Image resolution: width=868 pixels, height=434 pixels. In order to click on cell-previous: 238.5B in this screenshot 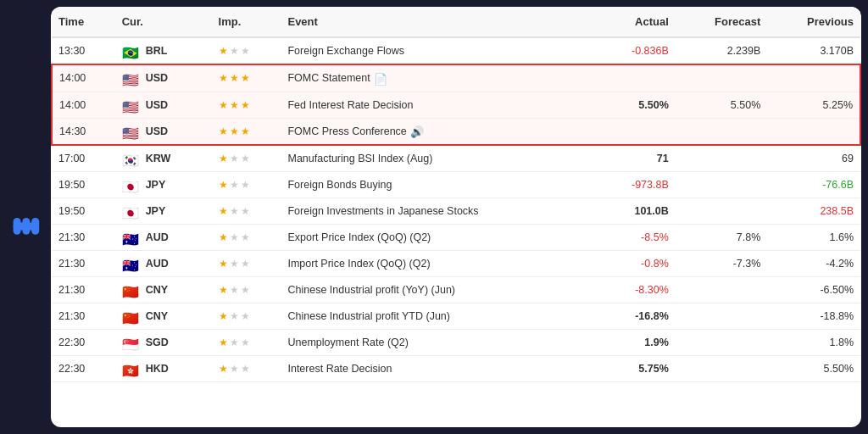, I will do `click(814, 212)`.